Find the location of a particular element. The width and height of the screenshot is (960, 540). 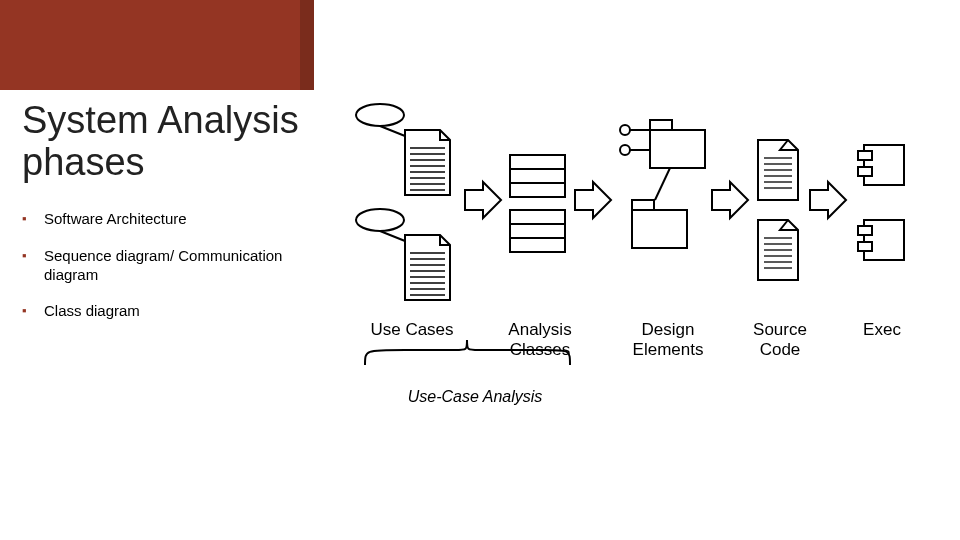

brace-label: Use-Case Analysis is located at coordinates (475, 397).